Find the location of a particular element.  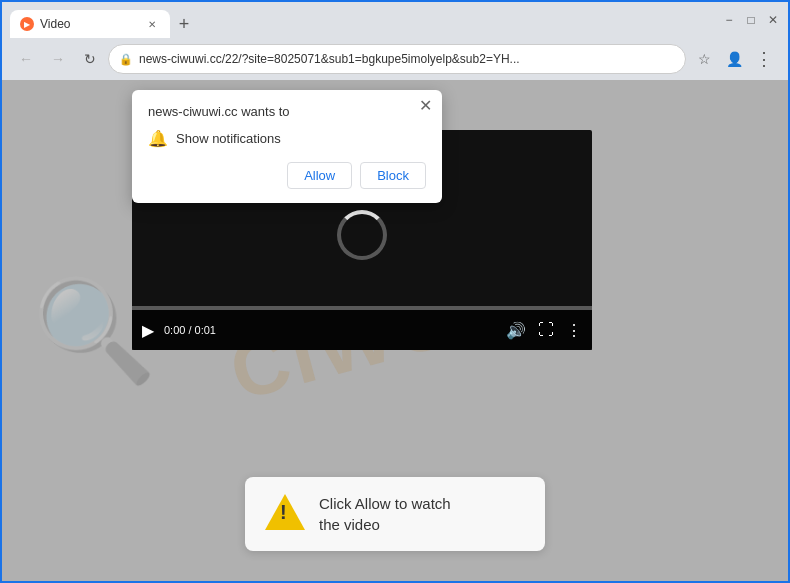

reload-button: ↻ is located at coordinates (90, 59).